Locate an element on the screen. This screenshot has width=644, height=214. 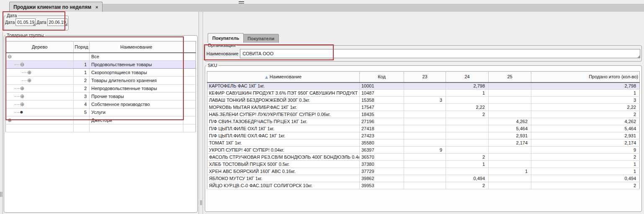
tree-row: ●5Услуги is located at coordinates (101, 112).